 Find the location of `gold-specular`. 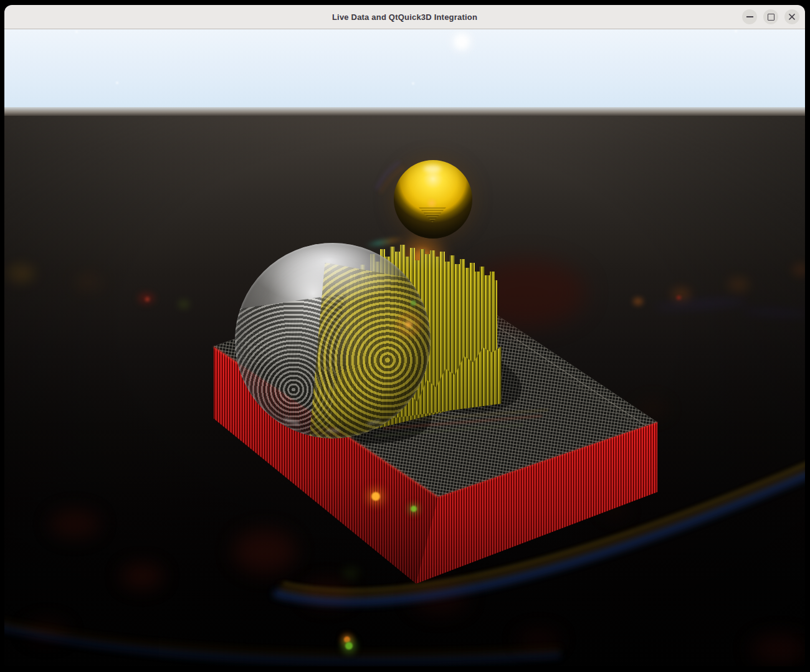

gold-specular is located at coordinates (432, 169).